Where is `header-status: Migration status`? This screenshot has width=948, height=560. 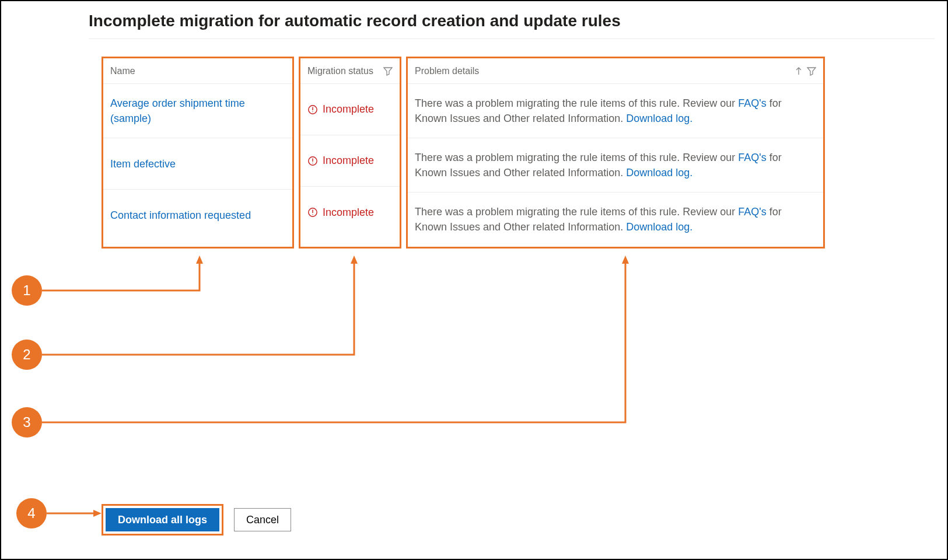
header-status: Migration status is located at coordinates (350, 71).